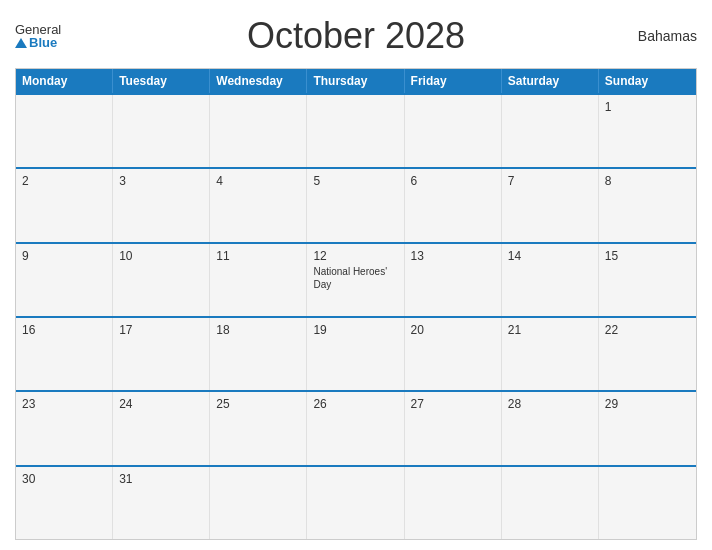 The height and width of the screenshot is (550, 712). What do you see at coordinates (258, 404) in the screenshot?
I see `day-number: 25` at bounding box center [258, 404].